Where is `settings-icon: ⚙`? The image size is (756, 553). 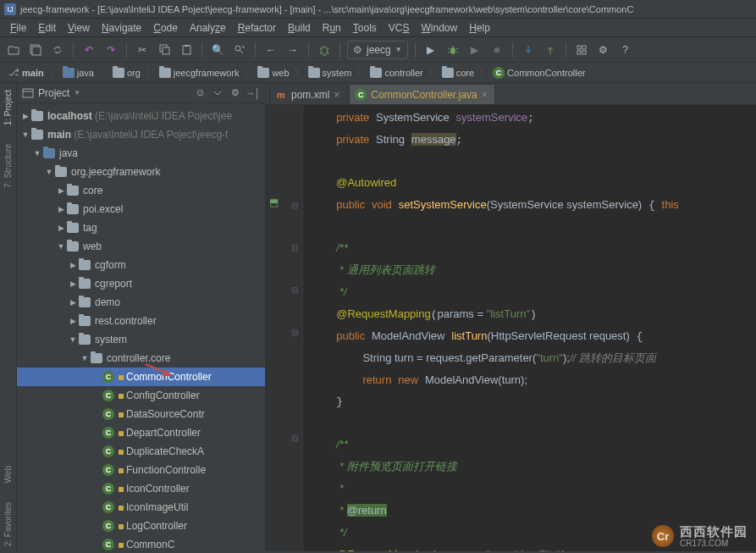
settings-icon: ⚙ is located at coordinates (604, 50).